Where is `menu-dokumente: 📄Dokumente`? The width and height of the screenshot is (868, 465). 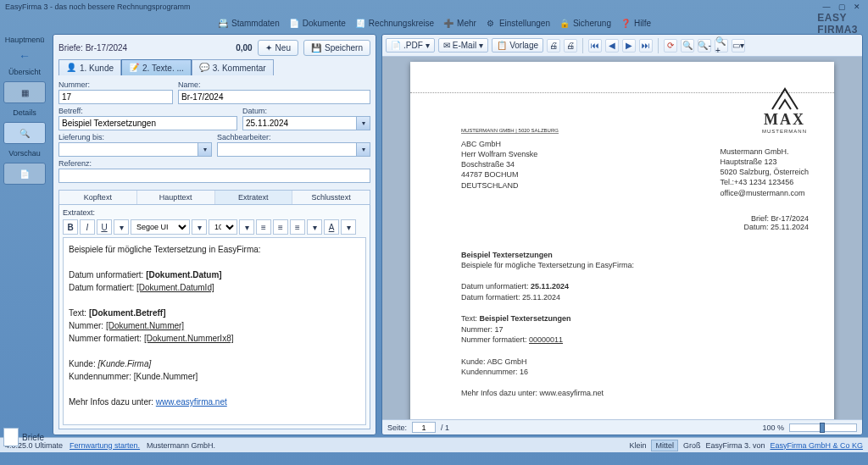
menu-dokumente: 📄Dokumente is located at coordinates (317, 23).